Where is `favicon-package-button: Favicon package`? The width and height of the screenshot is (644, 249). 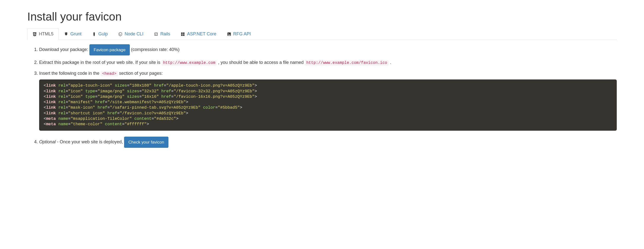
favicon-package-button: Favicon package is located at coordinates (110, 50).